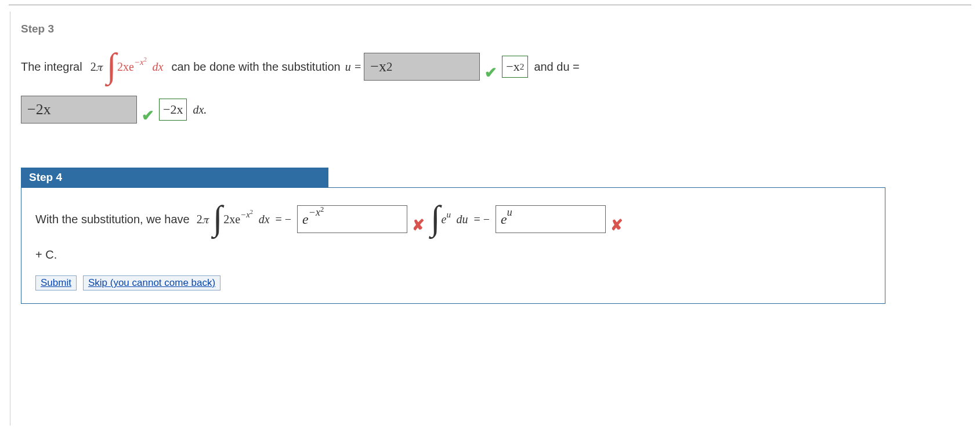 This screenshot has width=980, height=443. I want to click on integrand2-exp-pre: −x, so click(245, 215).